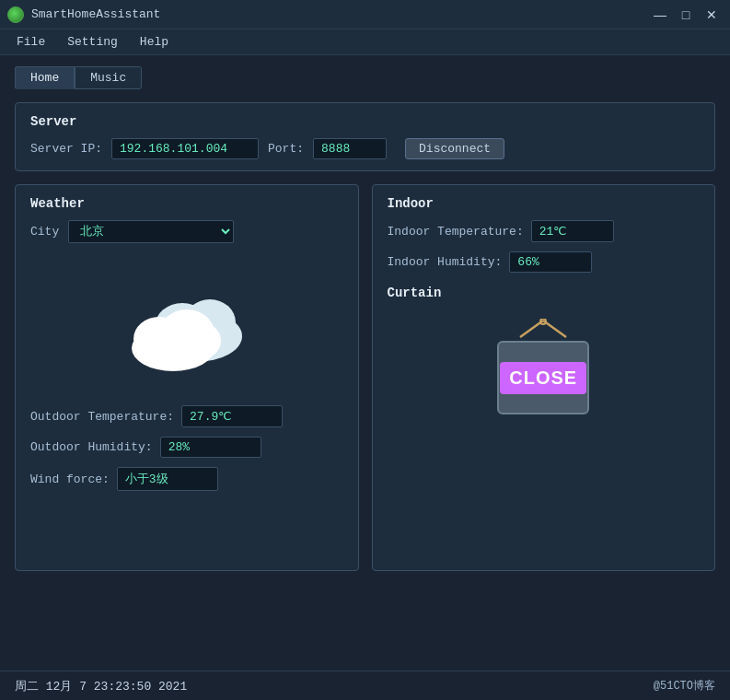 This screenshot has height=700, width=730. What do you see at coordinates (44, 232) in the screenshot?
I see `city-label: City` at bounding box center [44, 232].